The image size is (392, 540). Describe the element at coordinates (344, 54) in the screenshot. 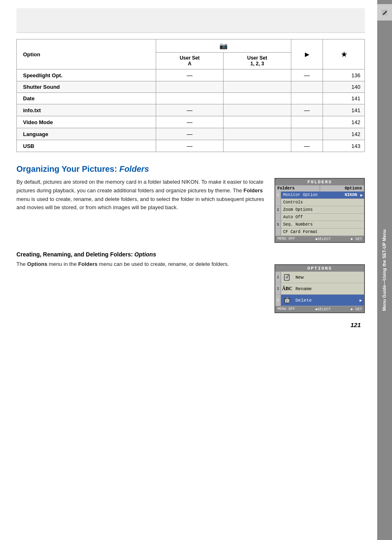

I see `table-header-wrench: ★` at that location.